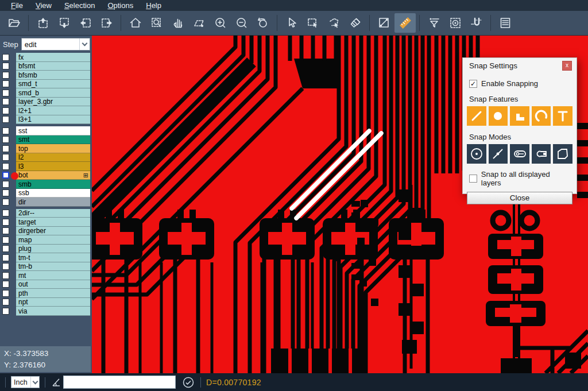  Describe the element at coordinates (53, 303) in the screenshot. I see `layer-name: npt` at that location.